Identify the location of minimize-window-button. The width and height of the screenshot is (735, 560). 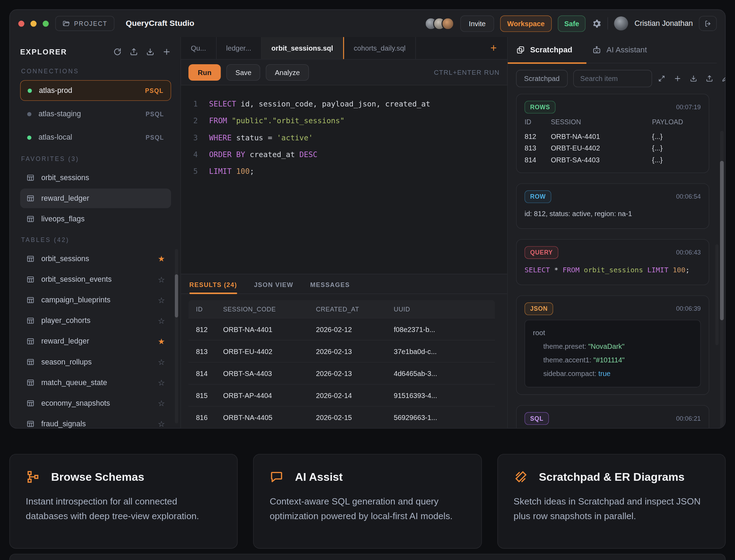
(34, 23).